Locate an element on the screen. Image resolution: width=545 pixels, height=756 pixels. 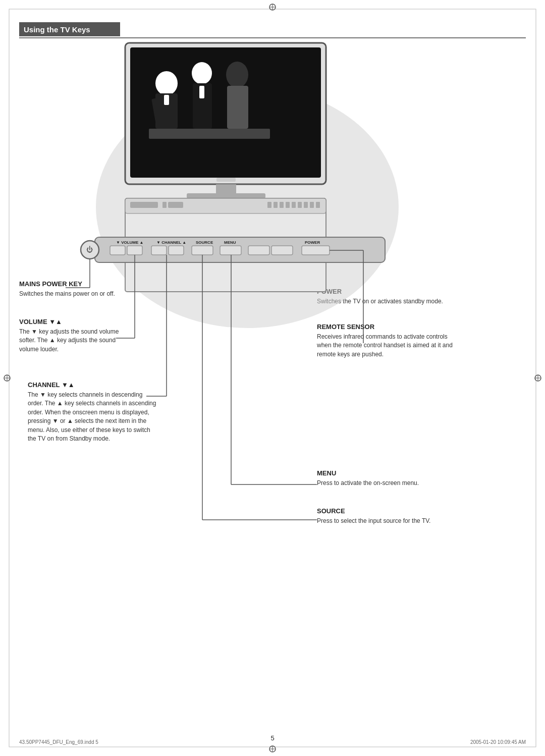
channel-desc: The ▼ key selects channels in descending… is located at coordinates (93, 417).